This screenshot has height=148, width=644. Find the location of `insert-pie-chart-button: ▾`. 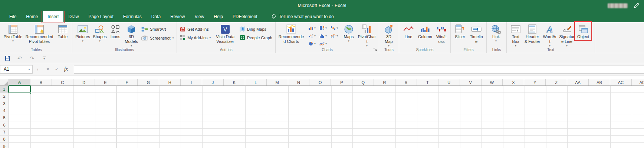

insert-pie-chart-button: ▾ is located at coordinates (312, 44).